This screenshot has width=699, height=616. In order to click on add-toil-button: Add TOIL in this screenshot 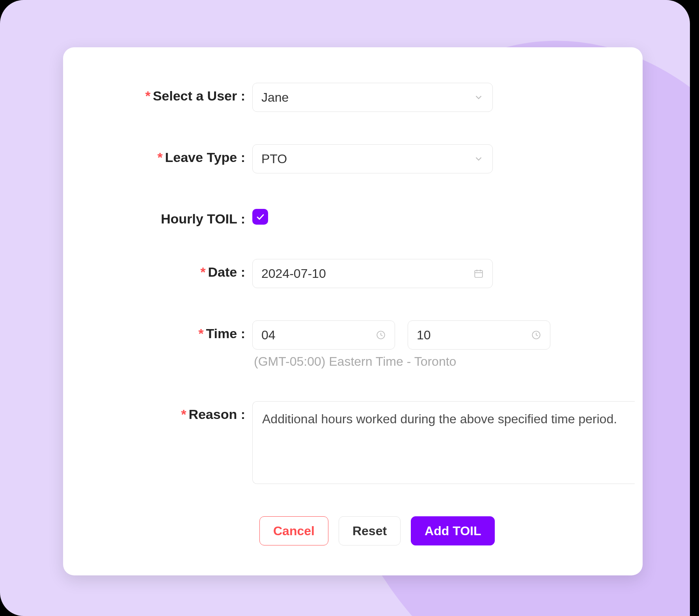, I will do `click(453, 531)`.